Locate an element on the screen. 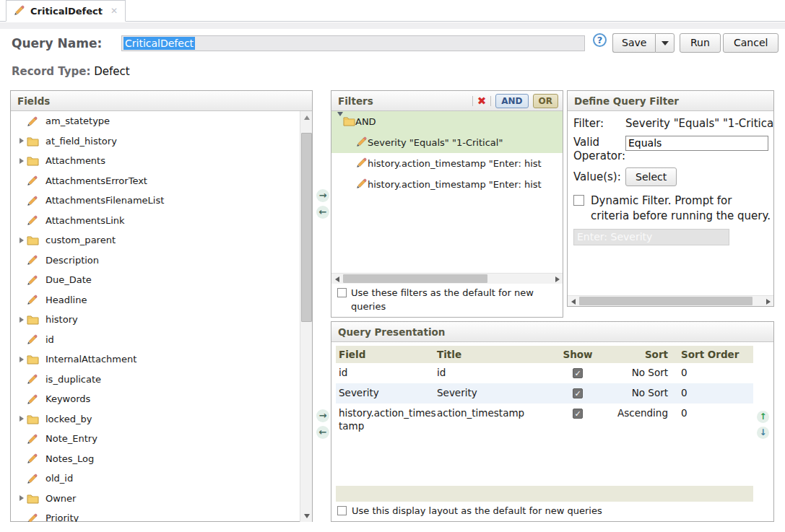  move-up-icon: ↑ is located at coordinates (763, 417).